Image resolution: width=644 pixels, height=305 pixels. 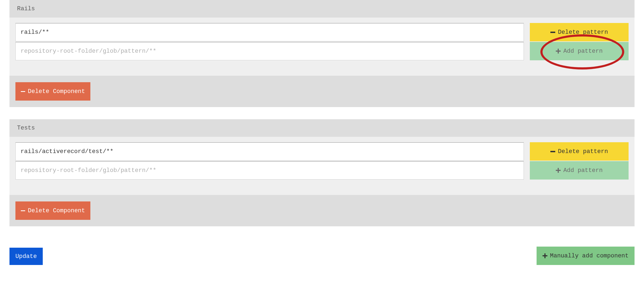 What do you see at coordinates (26, 256) in the screenshot?
I see `update-label: Update` at bounding box center [26, 256].